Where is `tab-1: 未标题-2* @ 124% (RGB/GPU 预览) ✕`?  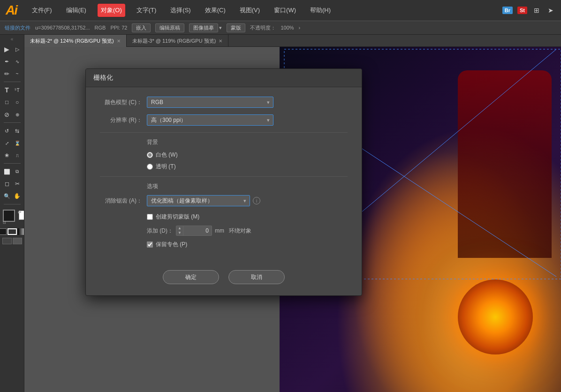
tab-1: 未标题-2* @ 124% (RGB/GPU 预览) ✕ is located at coordinates (76, 41).